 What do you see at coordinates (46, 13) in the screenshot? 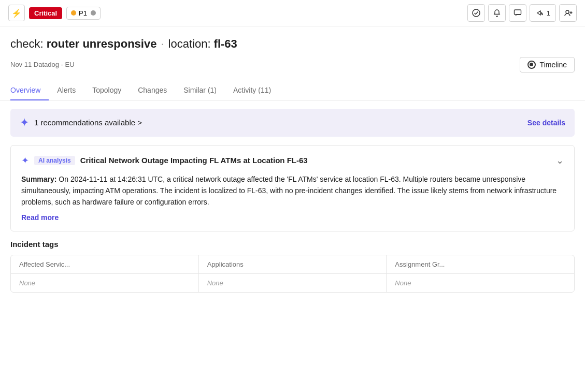
I see `critical-badge: Critical` at bounding box center [46, 13].